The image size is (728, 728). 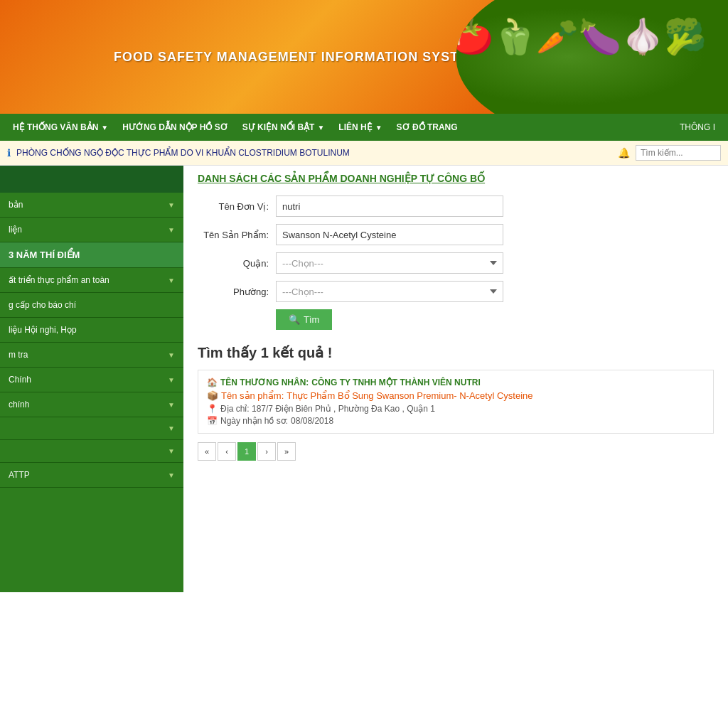 I want to click on search-button: 🔍 Tìm, so click(x=304, y=320).